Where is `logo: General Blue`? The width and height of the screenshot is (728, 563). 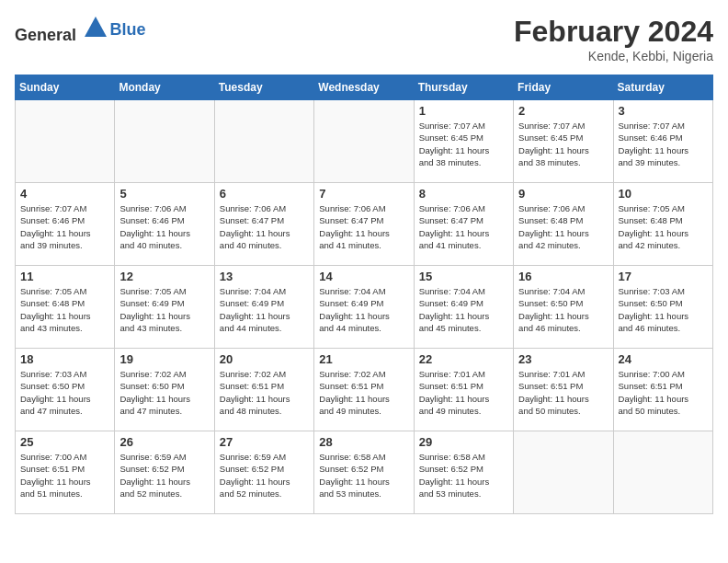 logo: General Blue is located at coordinates (81, 29).